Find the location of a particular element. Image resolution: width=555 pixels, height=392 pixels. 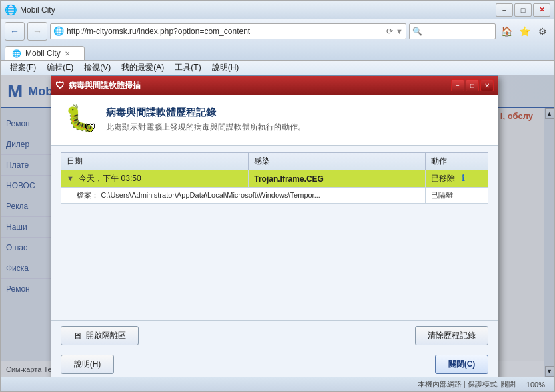

sub-row-path-text: C:\Users\Administrator\AppData\Local\Mic… is located at coordinates (211, 195).